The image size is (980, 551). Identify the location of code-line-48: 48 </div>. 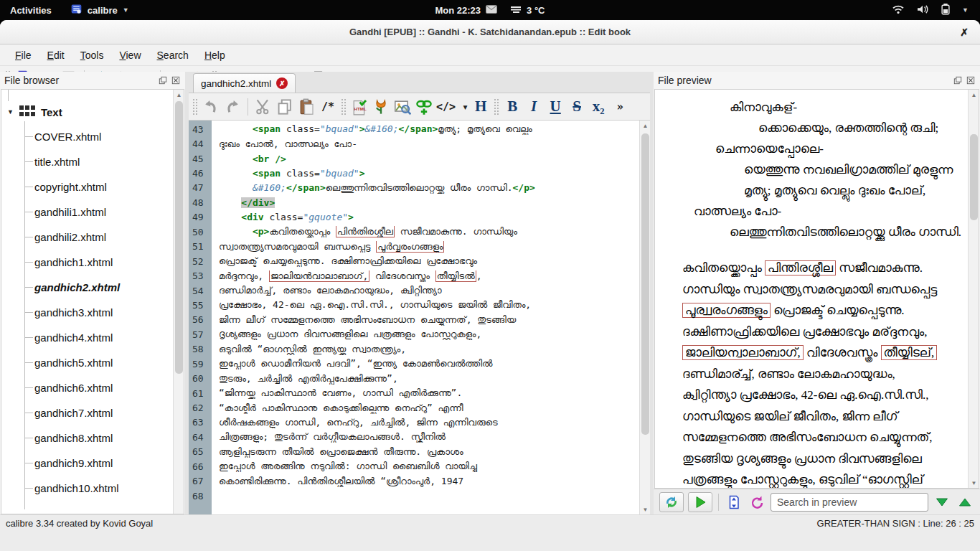
(413, 202).